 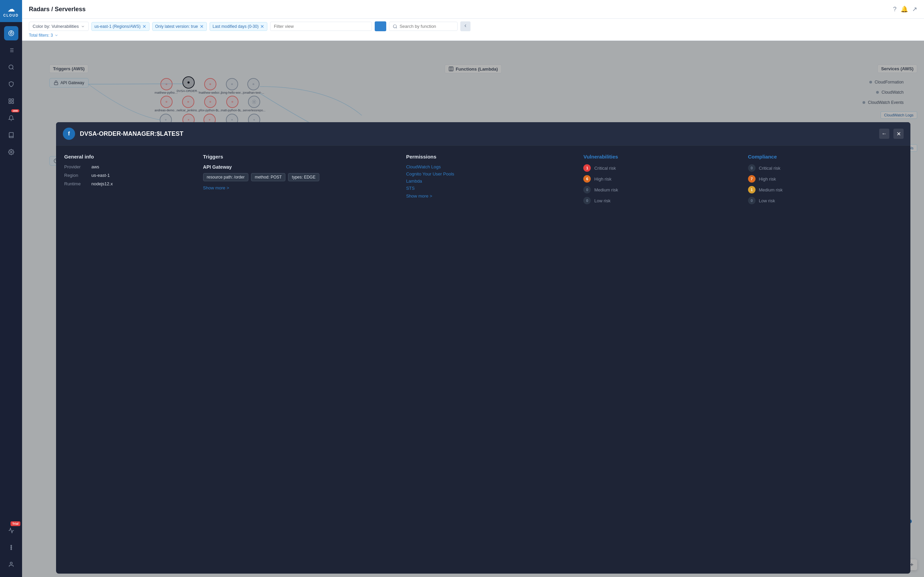 I want to click on info-row-provider: Provider aws, so click(x=128, y=167).